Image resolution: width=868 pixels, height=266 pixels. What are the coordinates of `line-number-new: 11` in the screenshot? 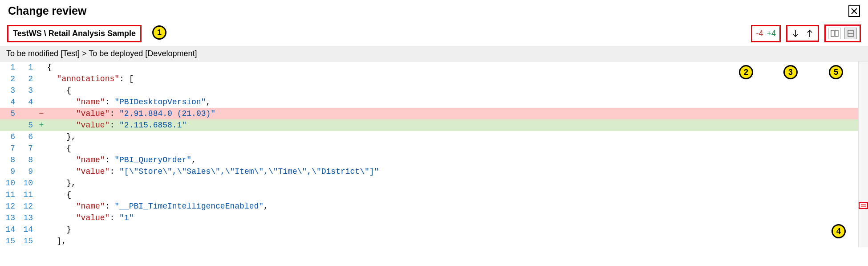 It's located at (28, 195).